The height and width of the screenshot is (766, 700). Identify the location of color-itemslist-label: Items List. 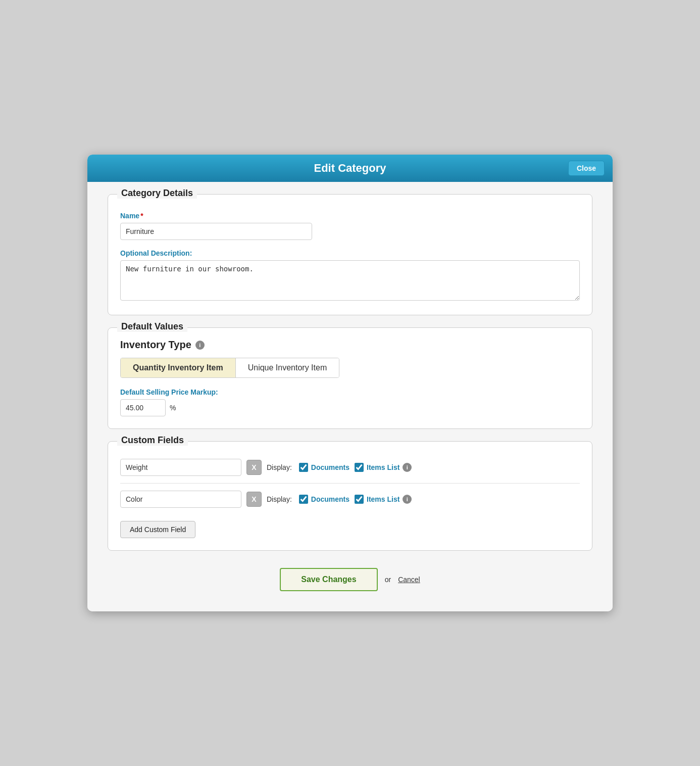
(383, 499).